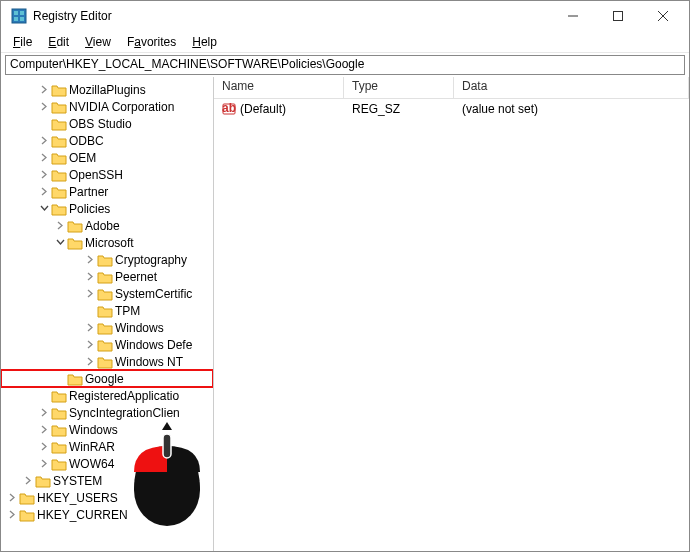 This screenshot has width=690, height=552. I want to click on list-header: Name Type Data, so click(452, 88).